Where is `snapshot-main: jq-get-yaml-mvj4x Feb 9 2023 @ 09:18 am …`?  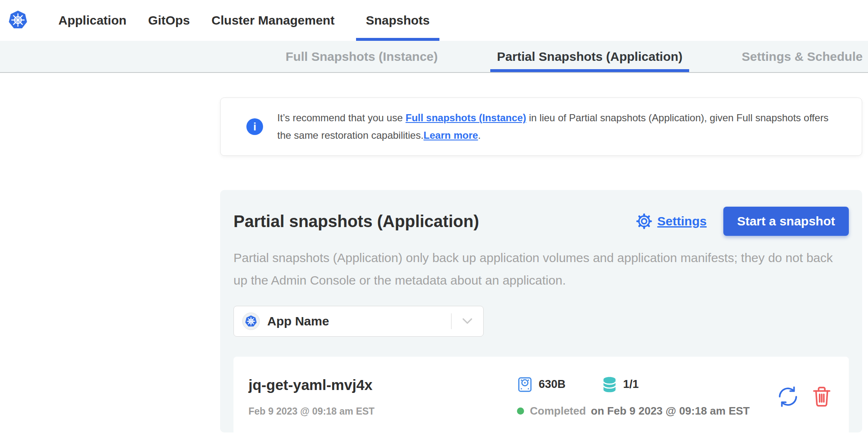
snapshot-main: jq-get-yaml-mvj4x Feb 9 2023 @ 09:18 am … is located at coordinates (383, 397).